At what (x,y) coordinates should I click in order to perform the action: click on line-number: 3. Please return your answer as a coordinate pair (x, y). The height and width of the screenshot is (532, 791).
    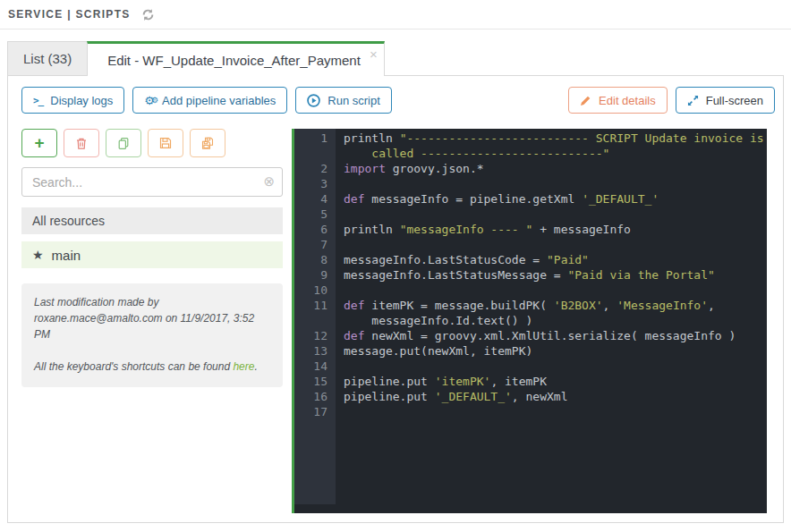
    Looking at the image, I should click on (315, 184).